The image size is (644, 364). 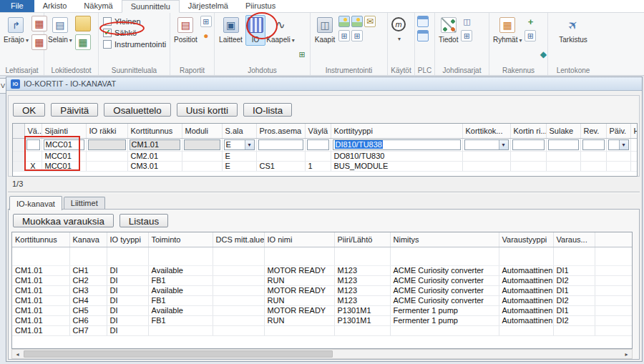 I want to click on col-header-sijainti: Sijainti, so click(x=64, y=131).